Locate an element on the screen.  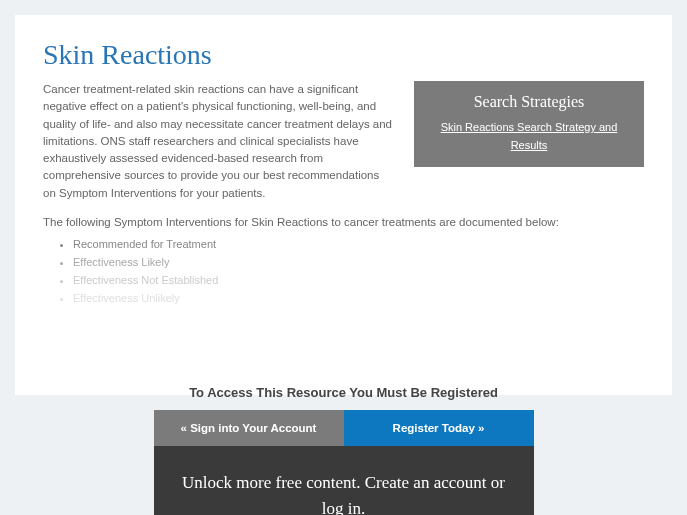
signin-button: « Sign into Your Account is located at coordinates (249, 428).